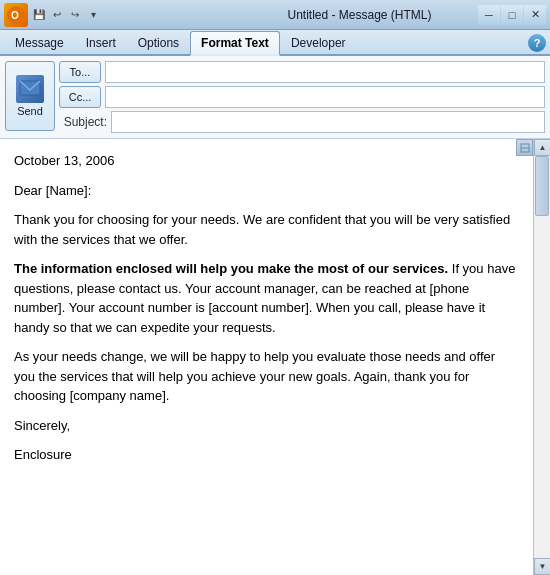 This screenshot has height=575, width=550. Describe the element at coordinates (275, 43) in the screenshot. I see `ribbon-tabs: Message Insert Options Format Text Devel…` at that location.